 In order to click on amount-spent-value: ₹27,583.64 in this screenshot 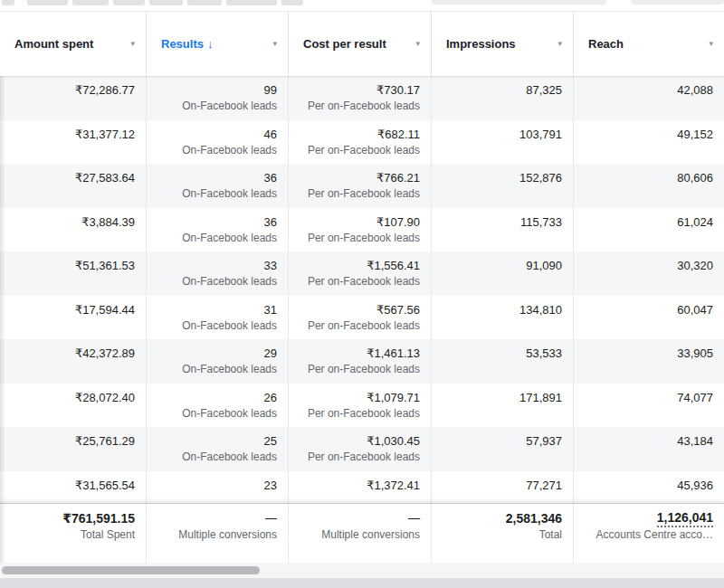, I will do `click(67, 178)`.